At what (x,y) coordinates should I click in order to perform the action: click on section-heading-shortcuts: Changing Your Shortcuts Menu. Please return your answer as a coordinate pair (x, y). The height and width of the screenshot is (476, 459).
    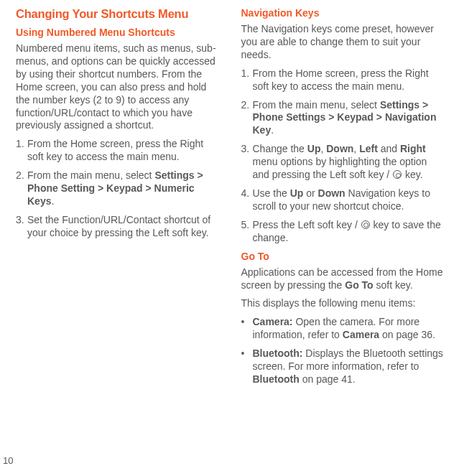
    Looking at the image, I should click on (117, 14).